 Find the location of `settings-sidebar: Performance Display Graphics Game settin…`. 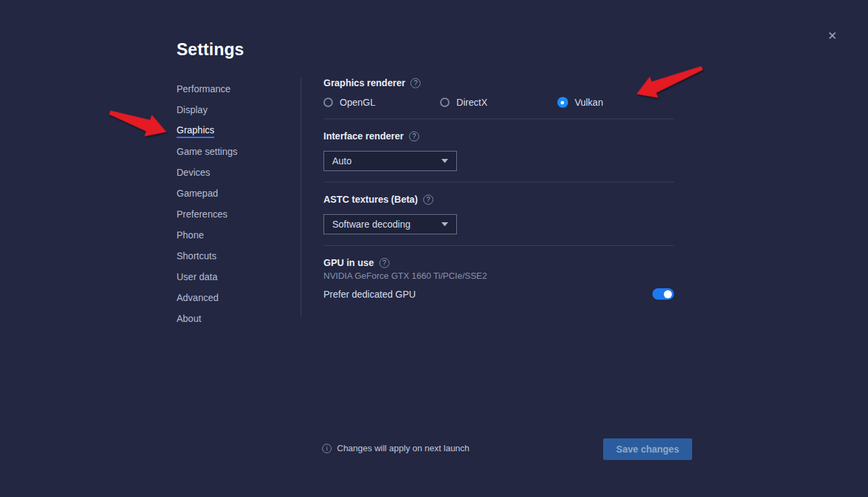

settings-sidebar: Performance Display Graphics Game settin… is located at coordinates (230, 204).